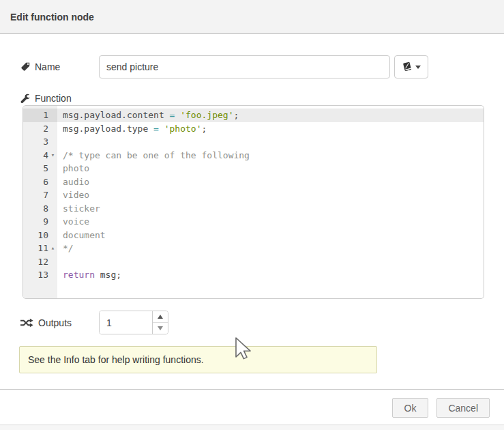  I want to click on token-comment: */, so click(68, 248).